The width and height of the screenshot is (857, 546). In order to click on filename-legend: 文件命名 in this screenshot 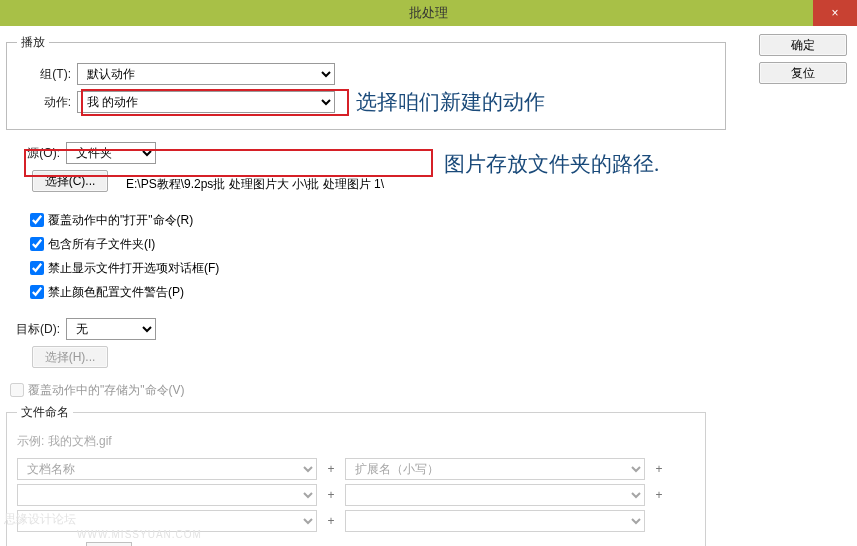, I will do `click(45, 412)`.